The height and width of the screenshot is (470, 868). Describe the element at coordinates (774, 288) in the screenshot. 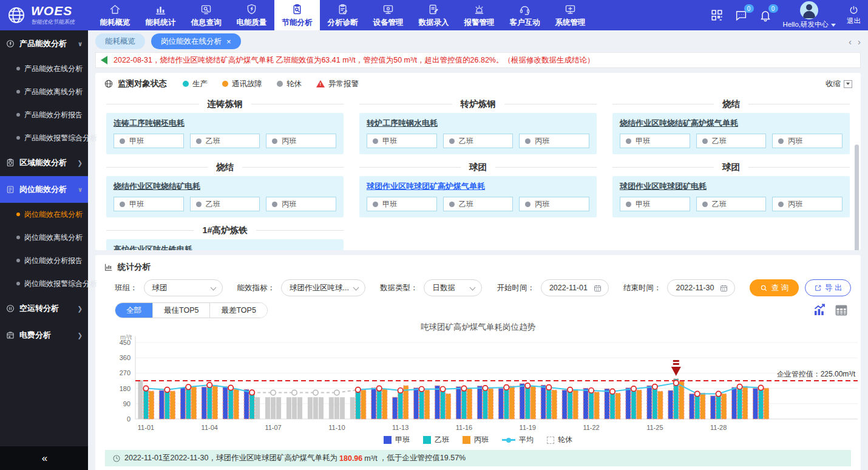

I see `query-button: 查 询` at that location.